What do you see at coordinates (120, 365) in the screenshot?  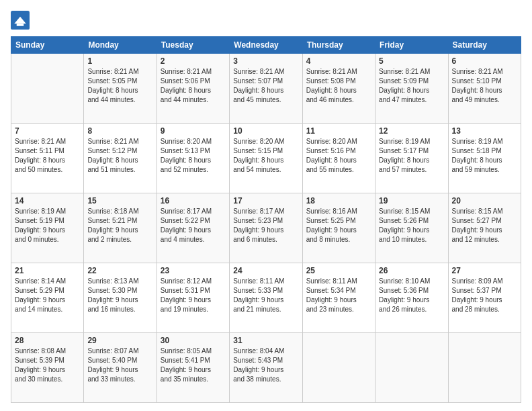 I see `day-info: Sunrise: 8:07 AM Sunset: 5:40 PM Dayligh…` at bounding box center [120, 365].